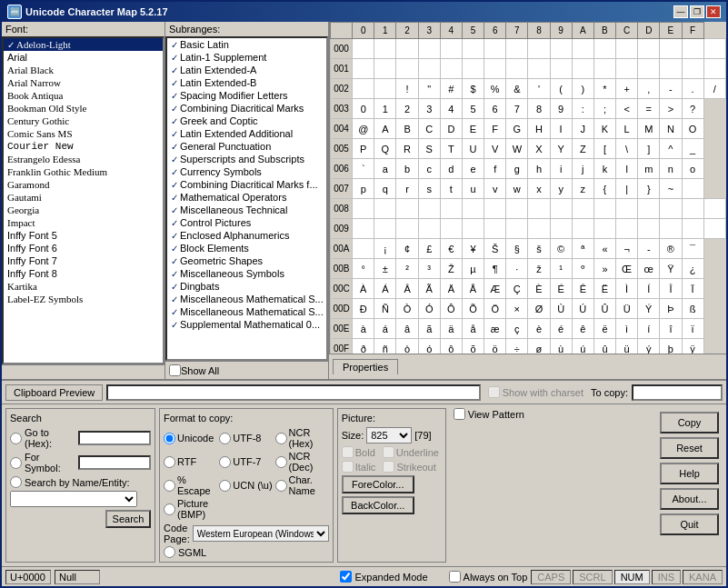 This screenshot has width=728, height=588. I want to click on clipboard-input, so click(294, 393).